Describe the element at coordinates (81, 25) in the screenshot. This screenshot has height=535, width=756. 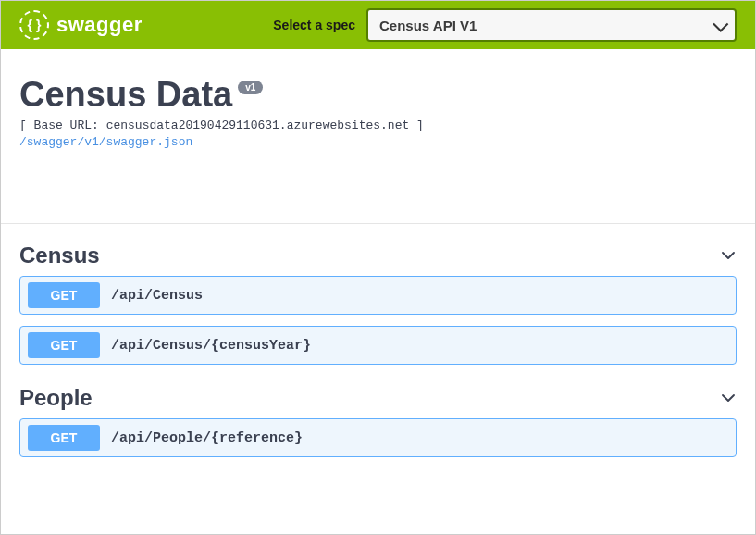
I see `swagger-logo: { } swagger` at that location.